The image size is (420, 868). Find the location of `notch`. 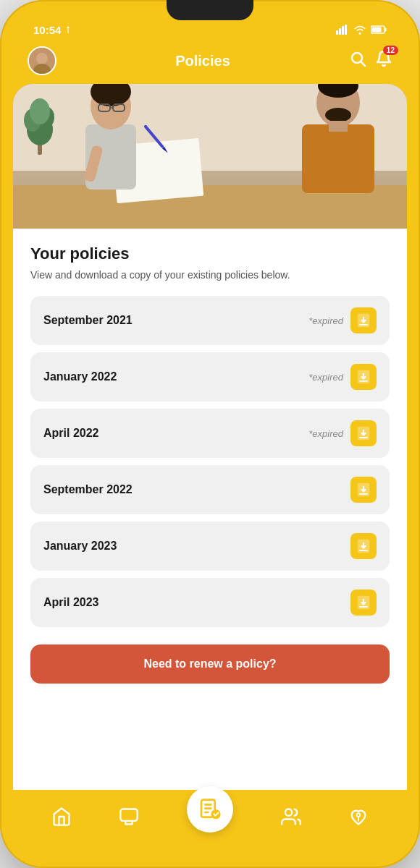

notch is located at coordinates (210, 10).